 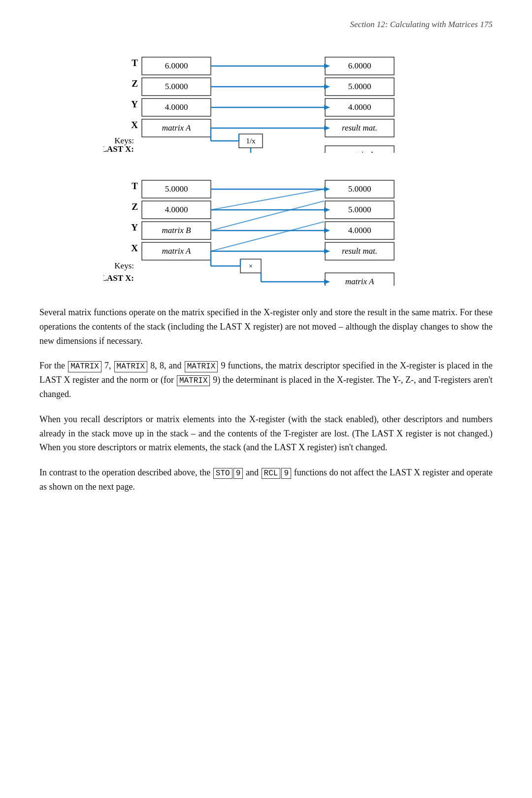 What do you see at coordinates (266, 380) in the screenshot?
I see `paragraph2: For the MATRIX 7, MATRIX 8, 8, and MATRI…` at bounding box center [266, 380].